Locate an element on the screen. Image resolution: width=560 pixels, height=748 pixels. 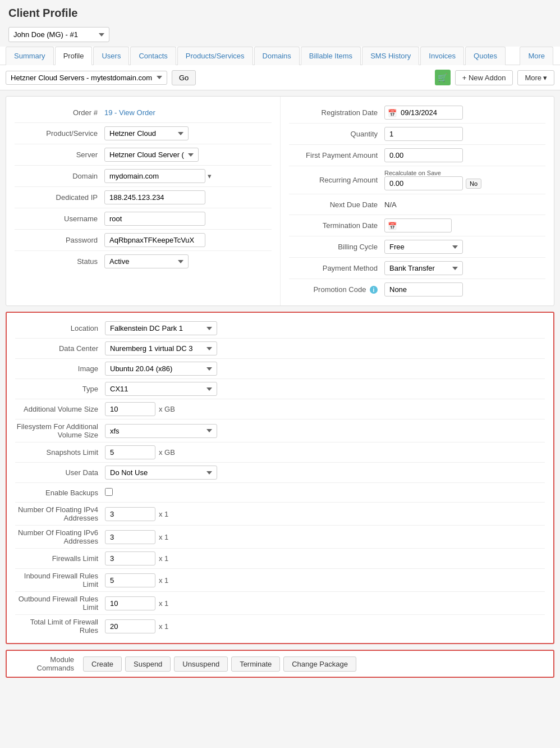
user-data-row: User Data Do Not Use is located at coordinates (280, 473).